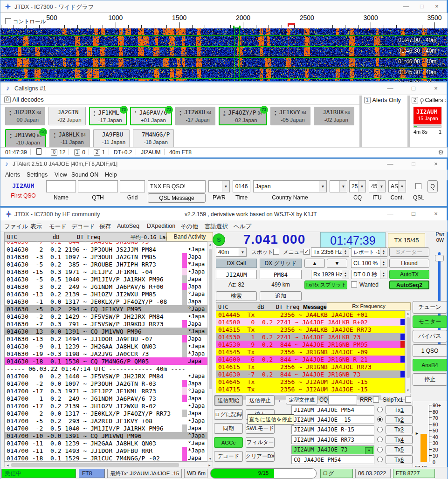 The height and width of the screenshot is (479, 448). I want to click on decode-row: 014700 -18 0.1 1529 ~ JR1CUC 7M4NGG/P -0…, so click(106, 458).